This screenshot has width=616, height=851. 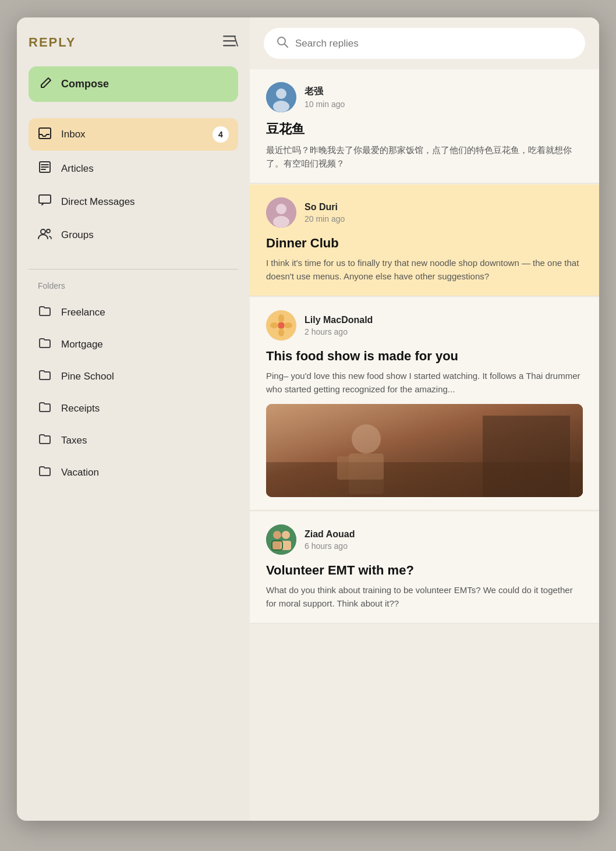 I want to click on inbox-label: Inbox, so click(x=73, y=134).